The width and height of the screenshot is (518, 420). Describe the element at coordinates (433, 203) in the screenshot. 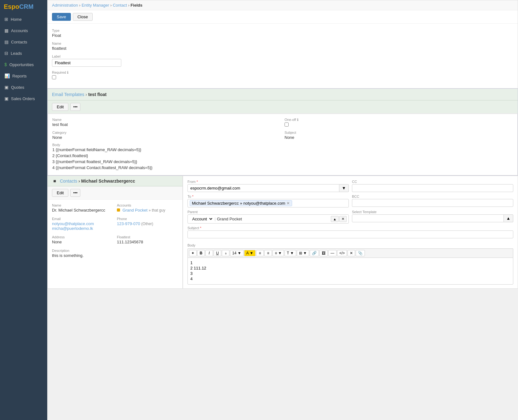

I see `bcc-input` at that location.